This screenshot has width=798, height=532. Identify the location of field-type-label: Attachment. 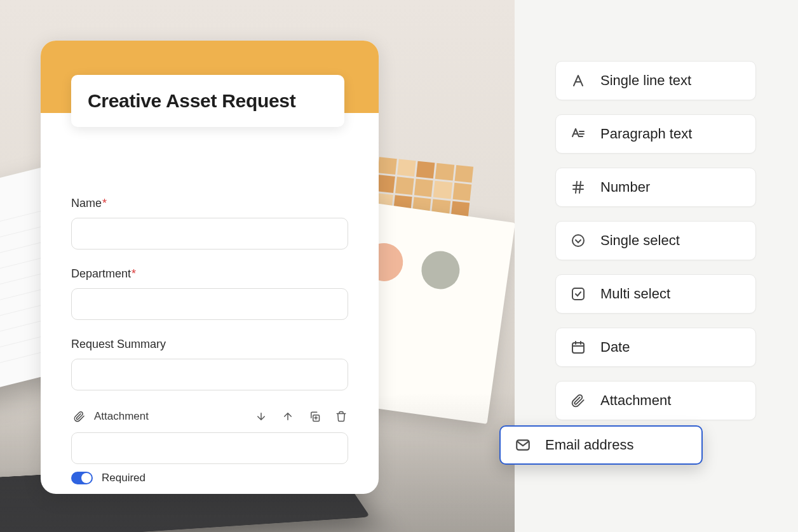
(635, 401).